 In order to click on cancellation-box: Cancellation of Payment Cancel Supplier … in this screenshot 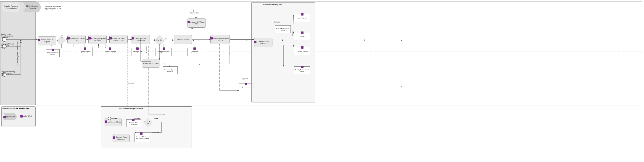, I will do `click(284, 52)`.